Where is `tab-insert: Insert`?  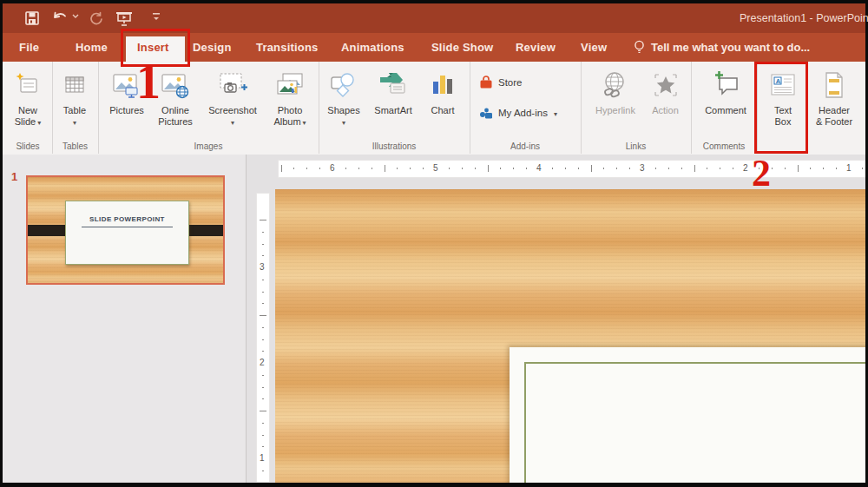
tab-insert: Insert is located at coordinates (153, 47).